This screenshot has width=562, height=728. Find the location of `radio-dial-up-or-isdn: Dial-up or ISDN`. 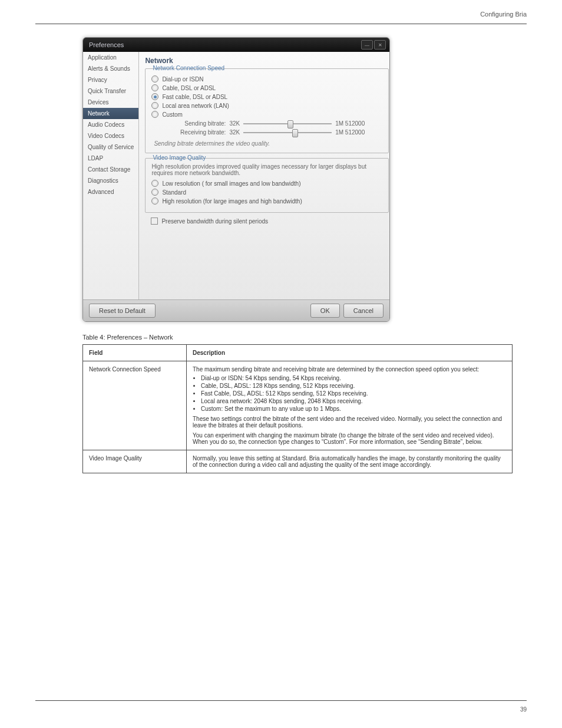

radio-dial-up-or-isdn: Dial-up or ISDN is located at coordinates (267, 79).